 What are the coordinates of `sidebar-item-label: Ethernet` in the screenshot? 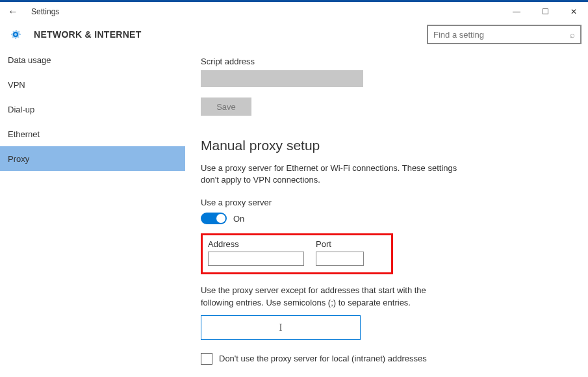 It's located at (23, 134).